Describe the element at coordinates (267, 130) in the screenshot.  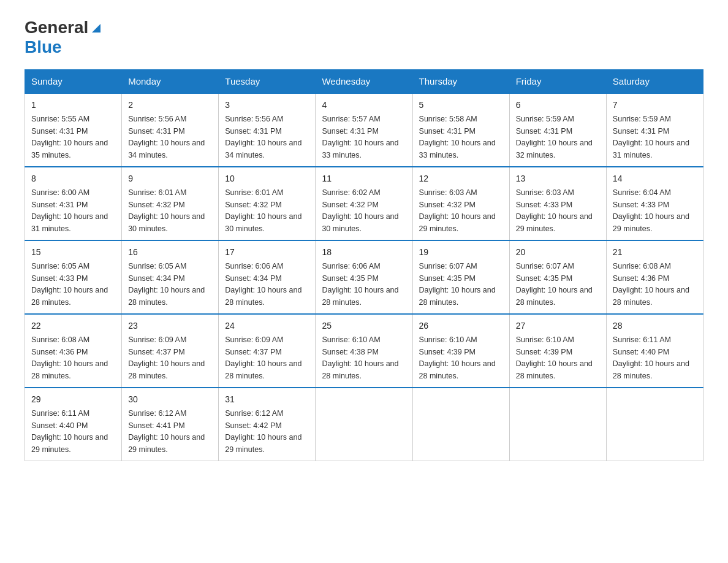
I see `calendar-cell: 3Sunrise: 5:56 AMSunset: 4:31 PMDaylight…` at that location.